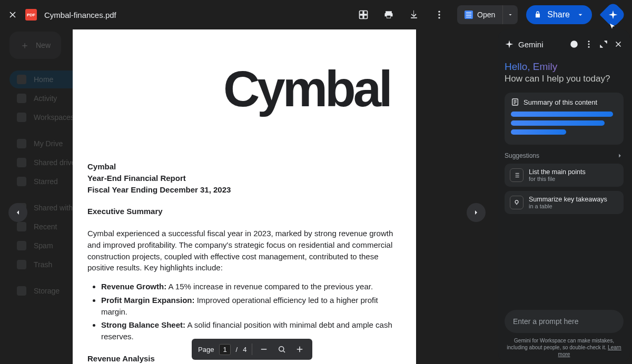  Describe the element at coordinates (613, 15) in the screenshot. I see `gemini-toggle-button` at that location.